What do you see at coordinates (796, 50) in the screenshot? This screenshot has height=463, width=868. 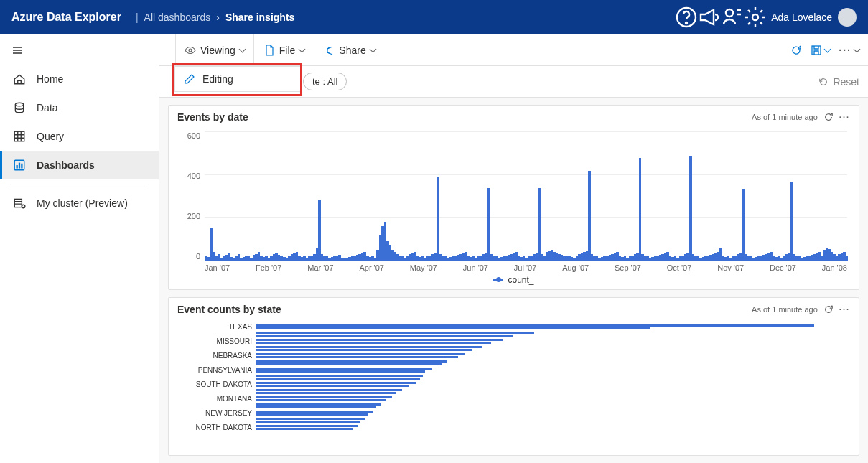 I see `refresh-button` at bounding box center [796, 50].